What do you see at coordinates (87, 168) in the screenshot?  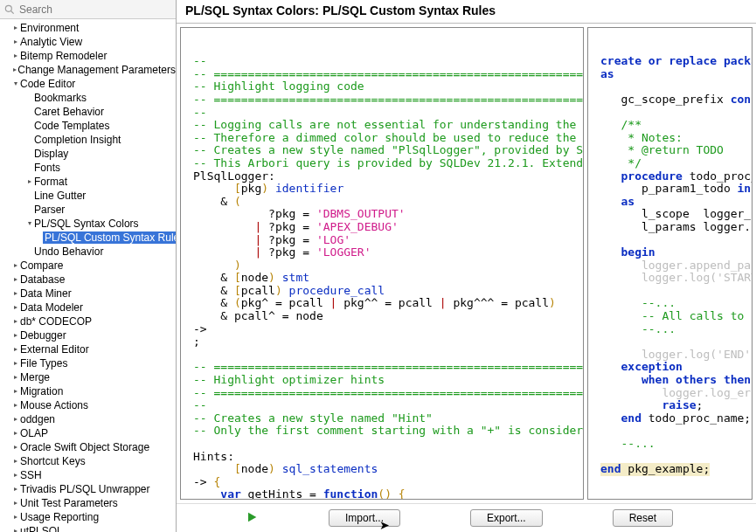 I see `tree-item: Fonts` at bounding box center [87, 168].